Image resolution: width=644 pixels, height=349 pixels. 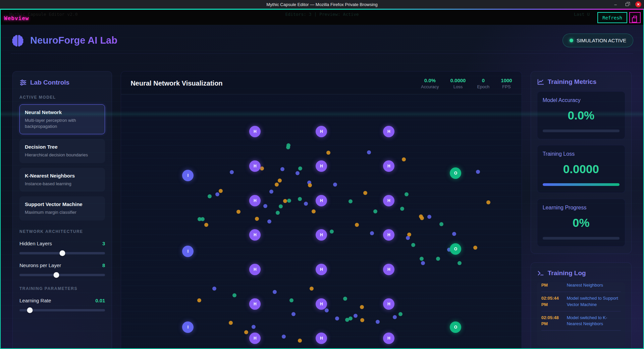 What do you see at coordinates (581, 223) in the screenshot?
I see `metric-value: 0%` at bounding box center [581, 223].